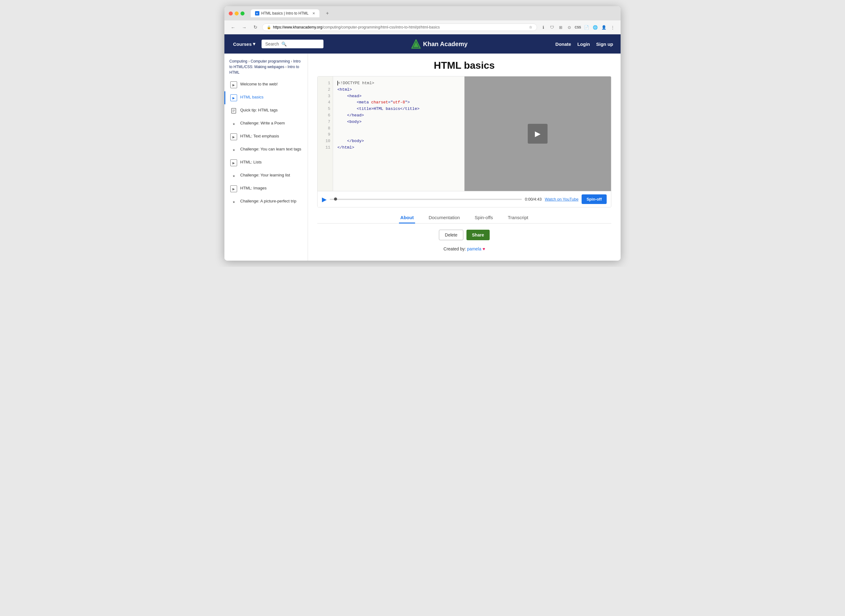 The width and height of the screenshot is (845, 616). I want to click on code-line: <body>, so click(354, 122).